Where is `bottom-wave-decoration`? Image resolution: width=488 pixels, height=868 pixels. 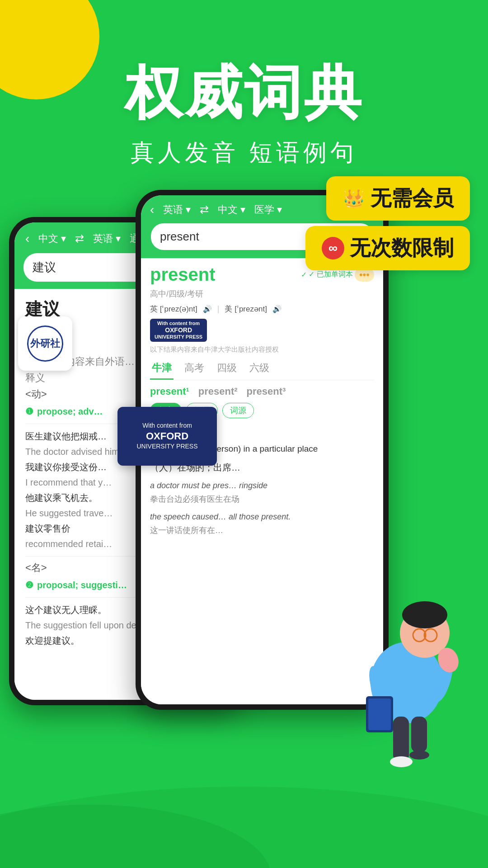 bottom-wave-decoration is located at coordinates (244, 823).